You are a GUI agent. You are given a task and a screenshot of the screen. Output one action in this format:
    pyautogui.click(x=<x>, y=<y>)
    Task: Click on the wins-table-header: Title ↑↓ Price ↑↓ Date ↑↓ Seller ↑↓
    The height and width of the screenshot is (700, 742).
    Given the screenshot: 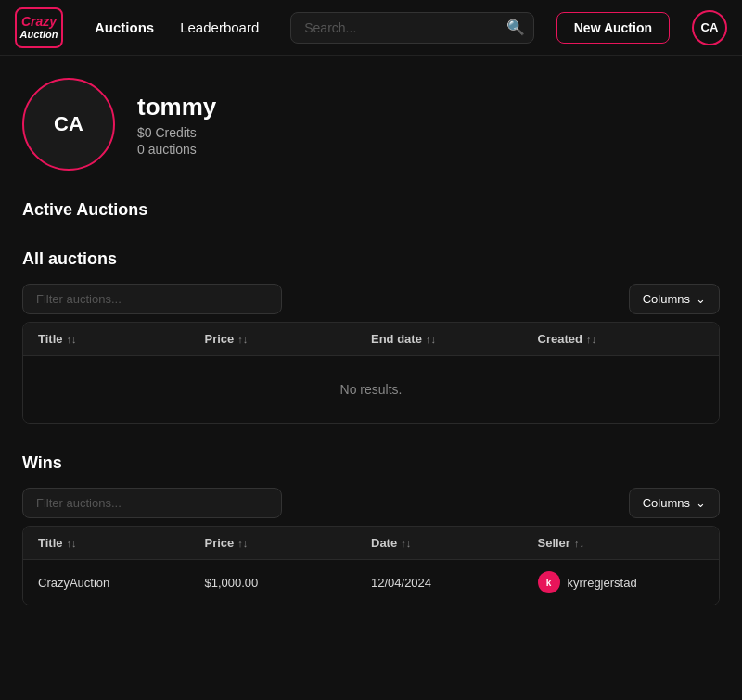 What is the action you would take?
    pyautogui.click(x=371, y=543)
    